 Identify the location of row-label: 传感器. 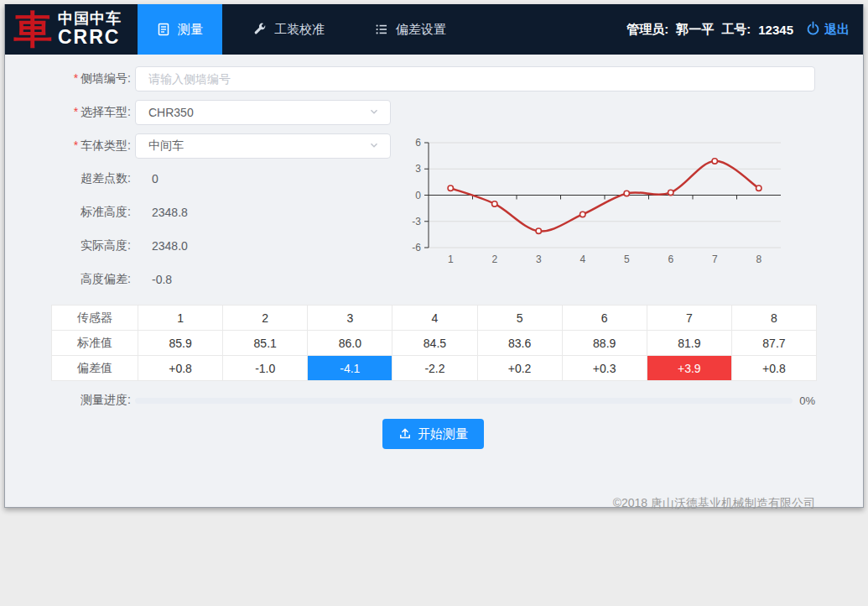
(96, 318).